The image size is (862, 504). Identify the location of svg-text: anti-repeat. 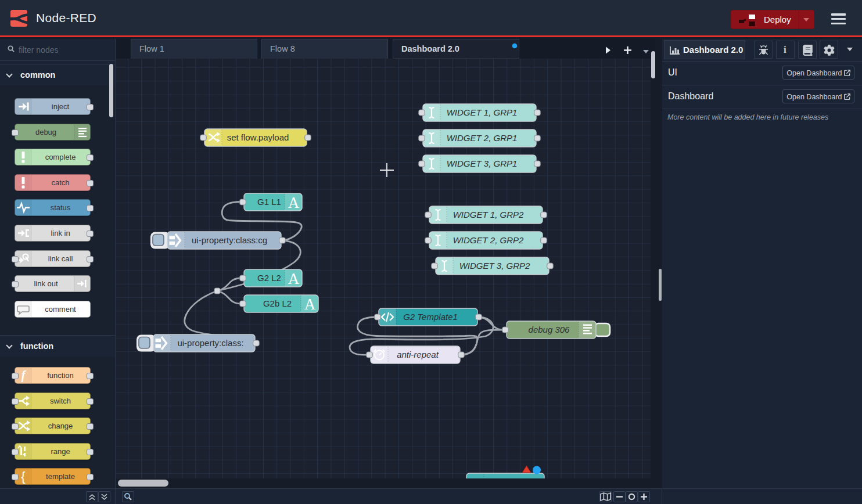
(418, 354).